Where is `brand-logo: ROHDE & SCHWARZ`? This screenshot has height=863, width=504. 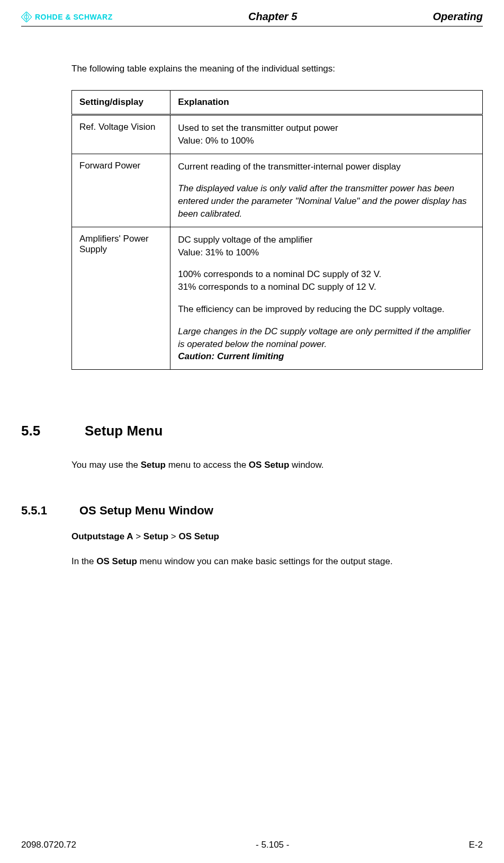
brand-logo: ROHDE & SCHWARZ is located at coordinates (67, 17).